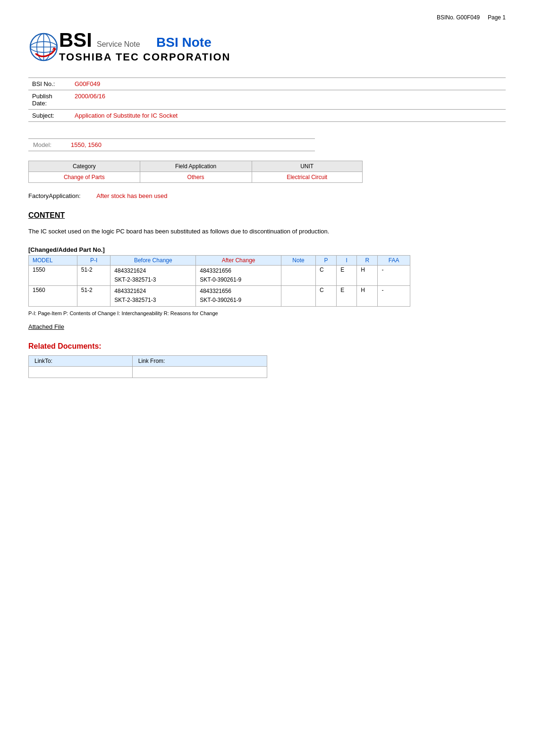 The image size is (534, 756). Describe the element at coordinates (195, 172) in the screenshot. I see `category-table: Category Field Application UNIT Change o…` at that location.